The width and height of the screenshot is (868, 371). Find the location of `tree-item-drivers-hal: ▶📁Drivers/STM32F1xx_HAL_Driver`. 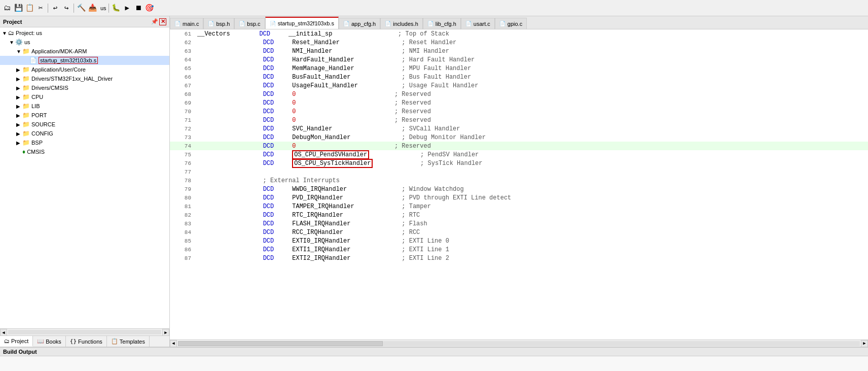

tree-item-drivers-hal: ▶📁Drivers/STM32F1xx_HAL_Driver is located at coordinates (85, 79).